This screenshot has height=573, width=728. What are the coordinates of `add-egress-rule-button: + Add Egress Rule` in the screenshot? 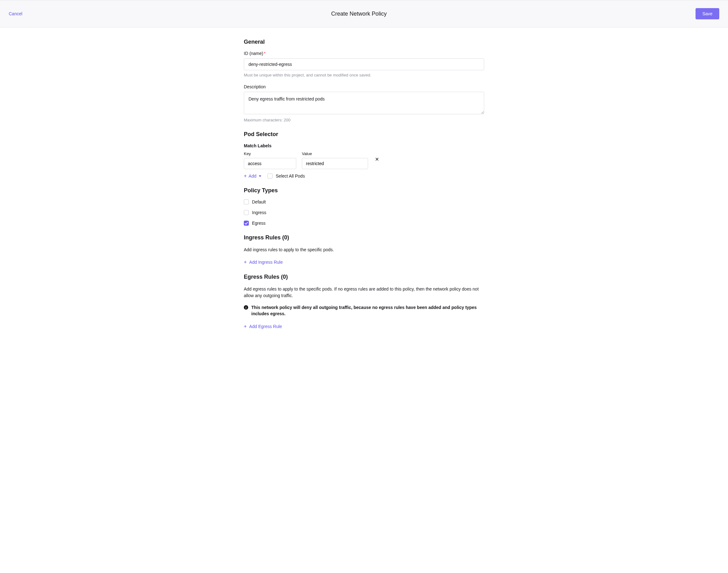 It's located at (263, 326).